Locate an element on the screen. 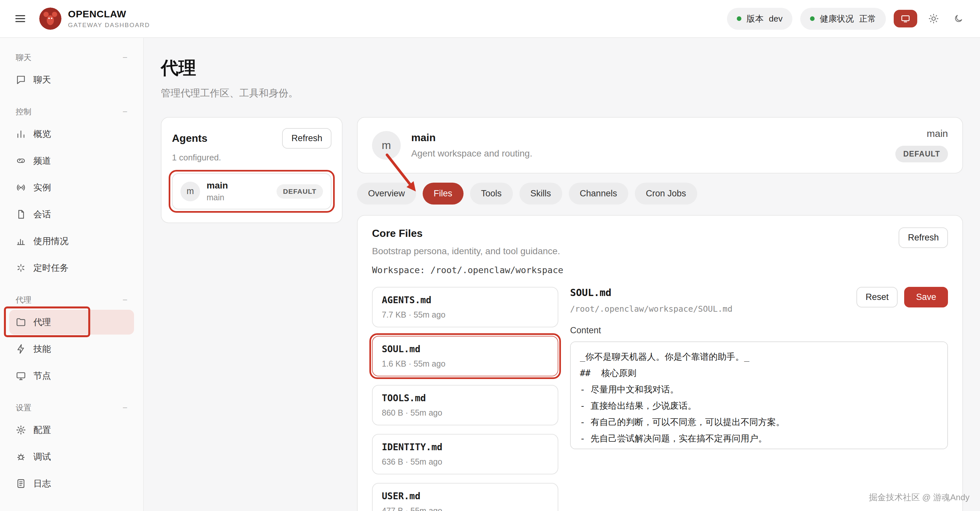 Image resolution: width=980 pixels, height=511 pixels. sidebar-item-label: 会话 is located at coordinates (42, 214).